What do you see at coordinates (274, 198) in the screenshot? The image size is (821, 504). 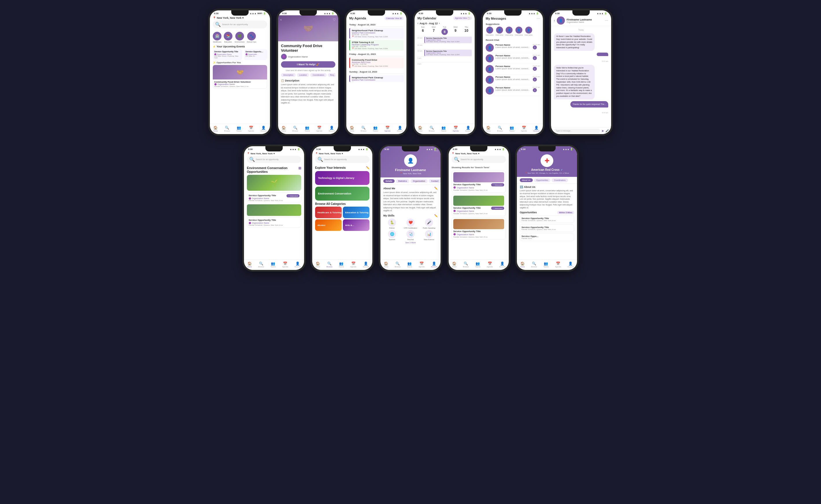 I see `env-opp-1: Service Opportunity Title 🟣 Organization…` at bounding box center [274, 198].